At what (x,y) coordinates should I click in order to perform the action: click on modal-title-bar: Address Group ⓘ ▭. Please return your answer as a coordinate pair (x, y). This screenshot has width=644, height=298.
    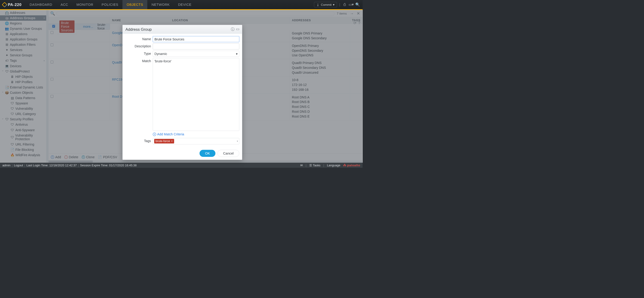
    Looking at the image, I should click on (182, 29).